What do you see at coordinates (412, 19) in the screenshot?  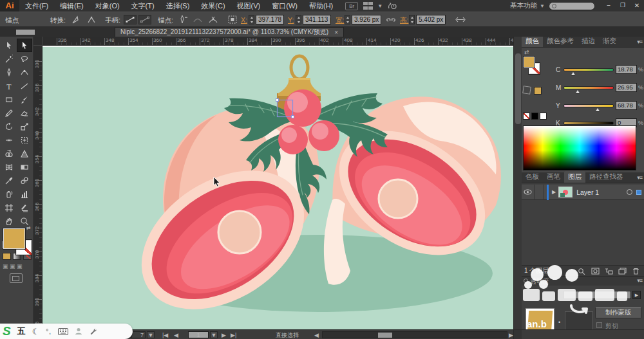 I see `height-stepper` at bounding box center [412, 19].